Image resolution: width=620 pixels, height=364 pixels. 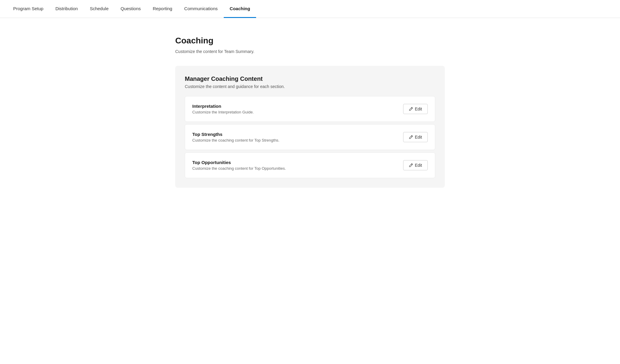 I want to click on edit-label-interpretation: Edit, so click(x=418, y=109).